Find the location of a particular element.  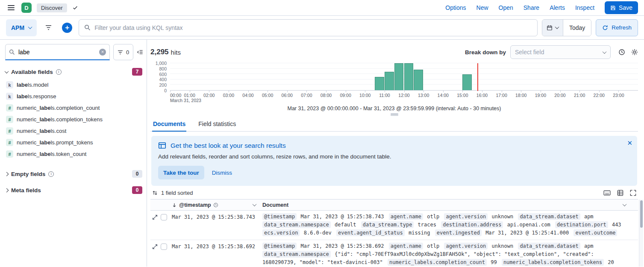

document-column-header: Document is located at coordinates (445, 205).